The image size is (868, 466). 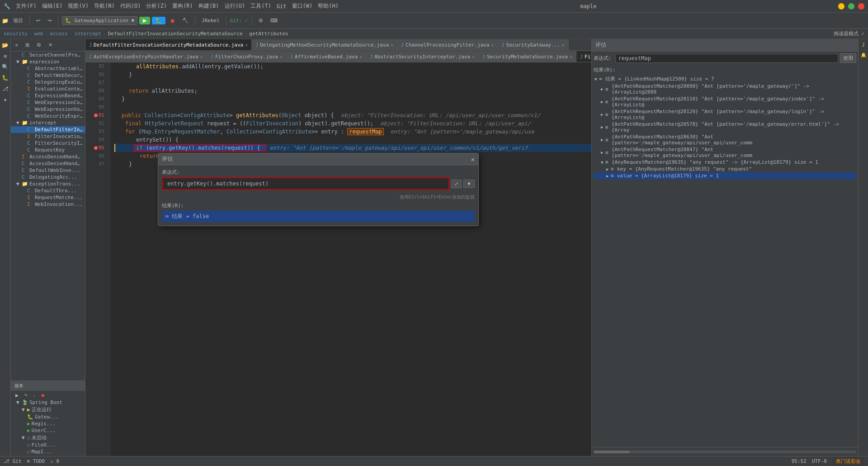 I want to click on tab-abstractsec: J AbstractSecurityInterceptor.java ✕, so click(x=422, y=57).